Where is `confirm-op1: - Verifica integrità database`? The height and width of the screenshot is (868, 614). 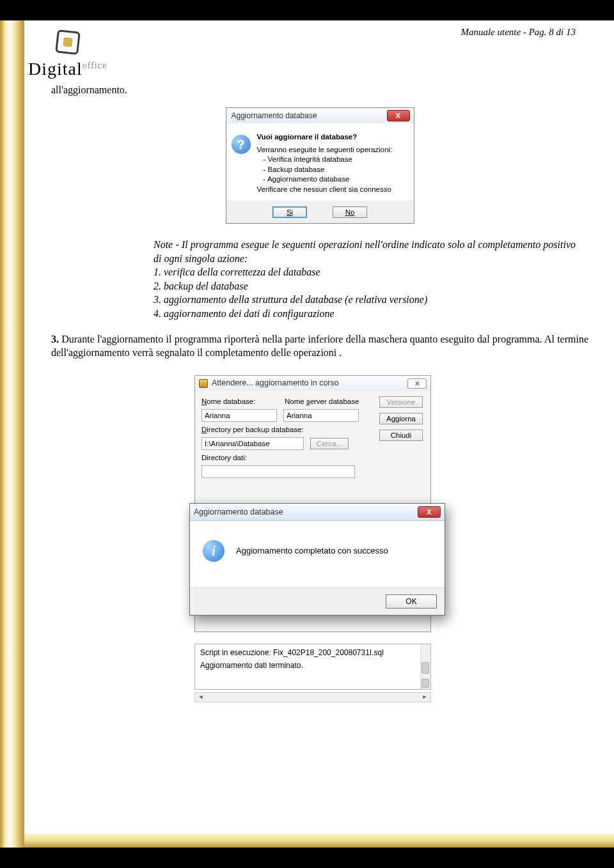
confirm-op1: - Verifica integrità database is located at coordinates (328, 160).